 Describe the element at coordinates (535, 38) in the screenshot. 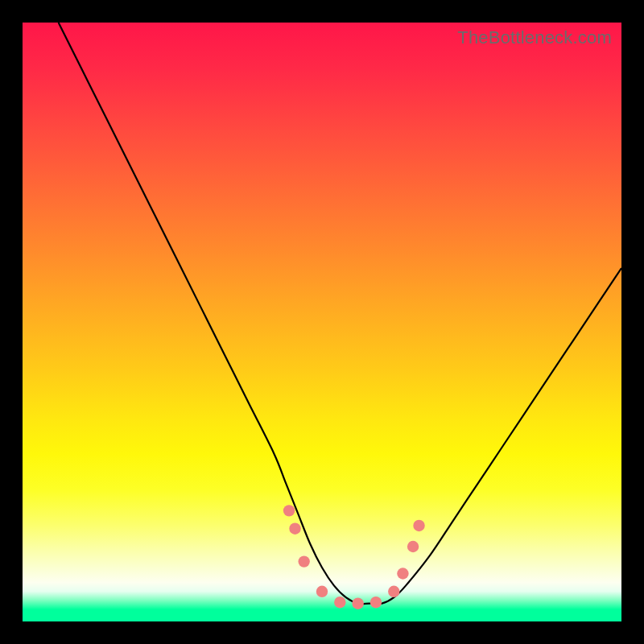

I see `watermark-label: TheBottleneck.com` at that location.